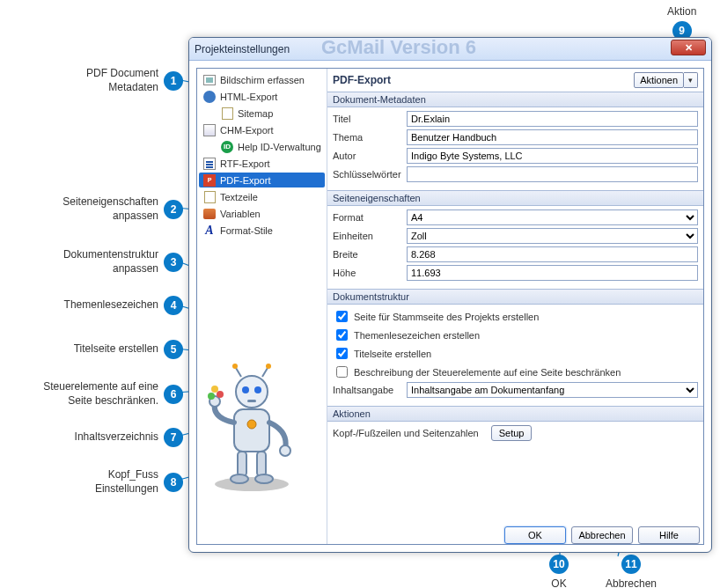  Describe the element at coordinates (262, 113) in the screenshot. I see `tree-item-sitemap: Sitemap` at that location.